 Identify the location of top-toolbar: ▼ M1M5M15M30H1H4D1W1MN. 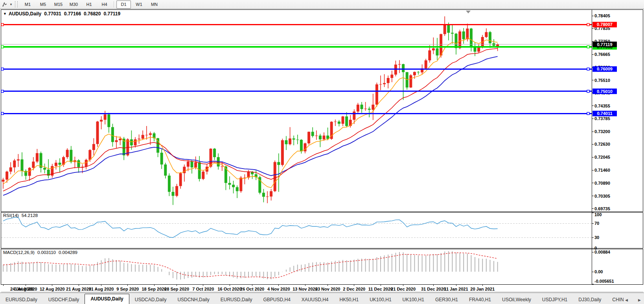
(322, 5).